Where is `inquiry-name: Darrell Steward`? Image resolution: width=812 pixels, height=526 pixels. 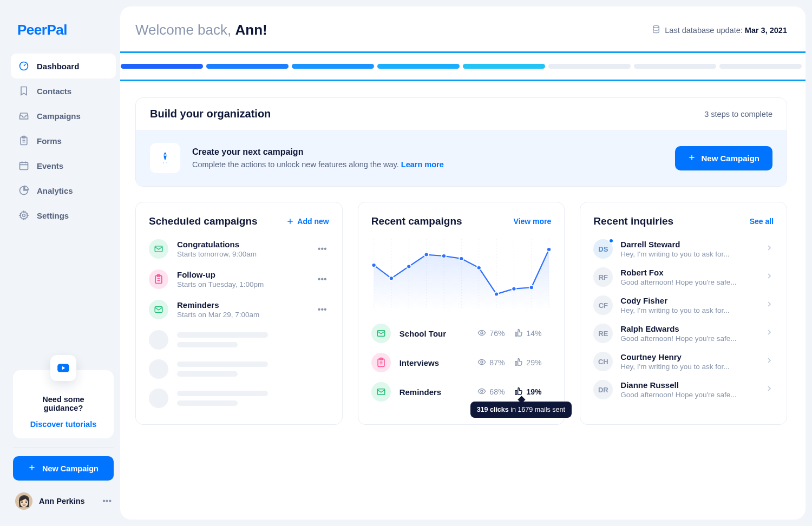 inquiry-name: Darrell Steward is located at coordinates (691, 245).